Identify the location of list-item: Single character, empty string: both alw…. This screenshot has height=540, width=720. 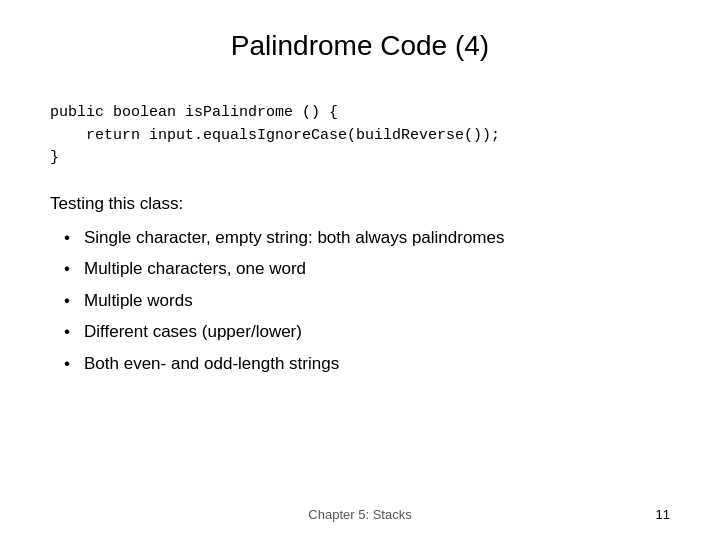
(365, 238).